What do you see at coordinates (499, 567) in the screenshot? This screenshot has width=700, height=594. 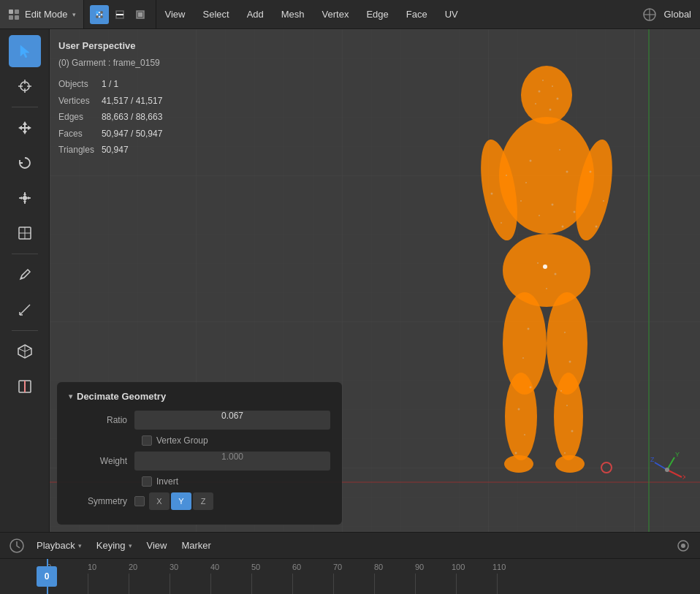 I see `frame-num-110: 110` at bounding box center [499, 567].